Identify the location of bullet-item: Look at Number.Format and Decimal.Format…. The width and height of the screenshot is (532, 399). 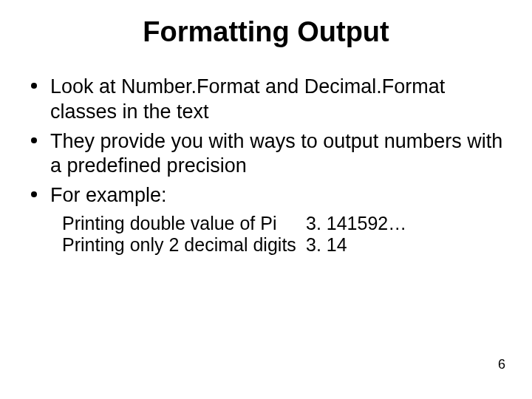
(266, 100).